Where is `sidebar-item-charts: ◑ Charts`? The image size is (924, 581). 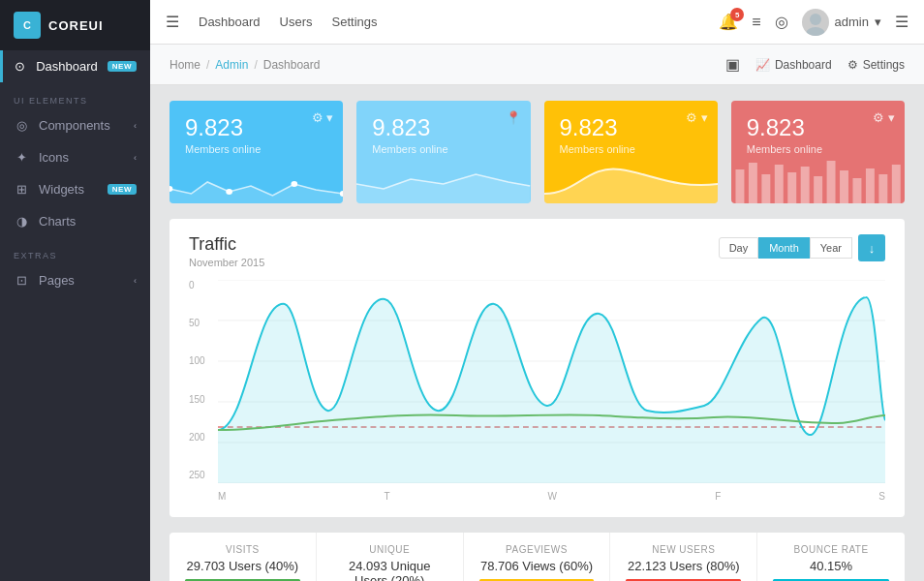 sidebar-item-charts: ◑ Charts is located at coordinates (76, 221).